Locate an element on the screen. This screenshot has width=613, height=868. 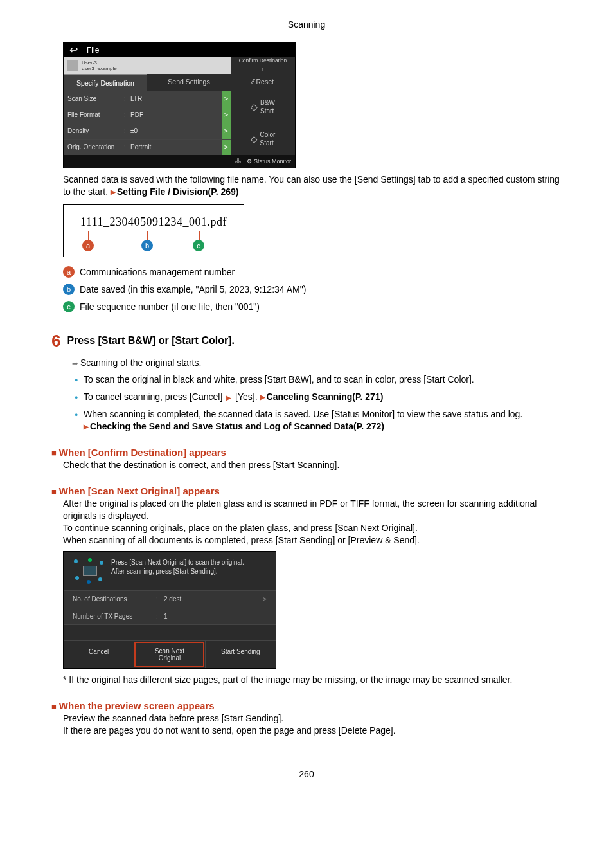
link-setting-file-division: Setting File / Division(P. 269) is located at coordinates (175, 192).